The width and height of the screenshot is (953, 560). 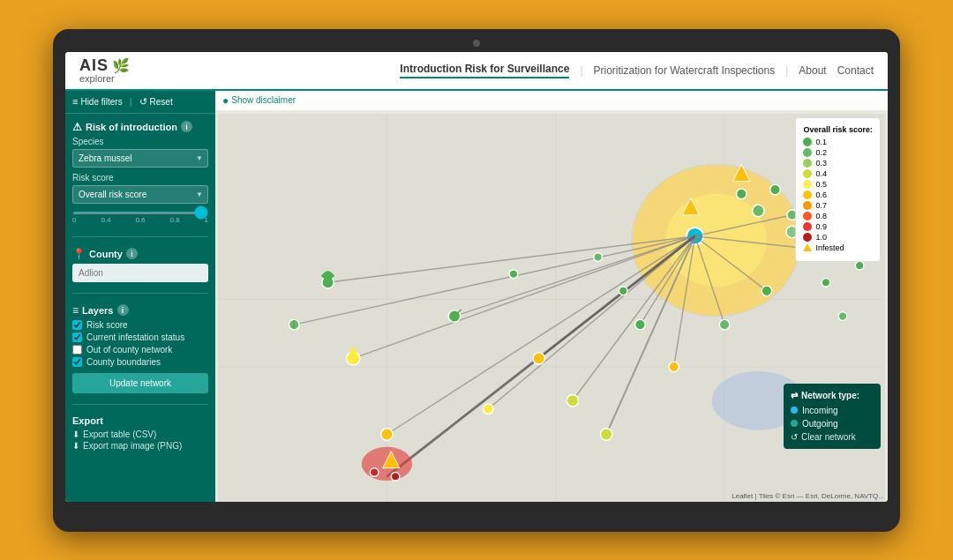 I want to click on range-mid3: 0.8, so click(x=175, y=220).